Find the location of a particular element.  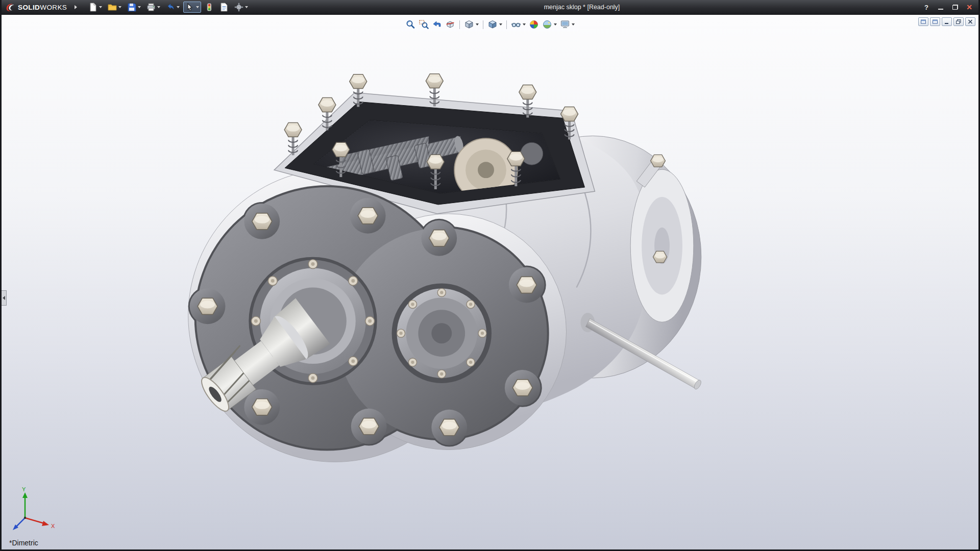

print-button is located at coordinates (153, 7).